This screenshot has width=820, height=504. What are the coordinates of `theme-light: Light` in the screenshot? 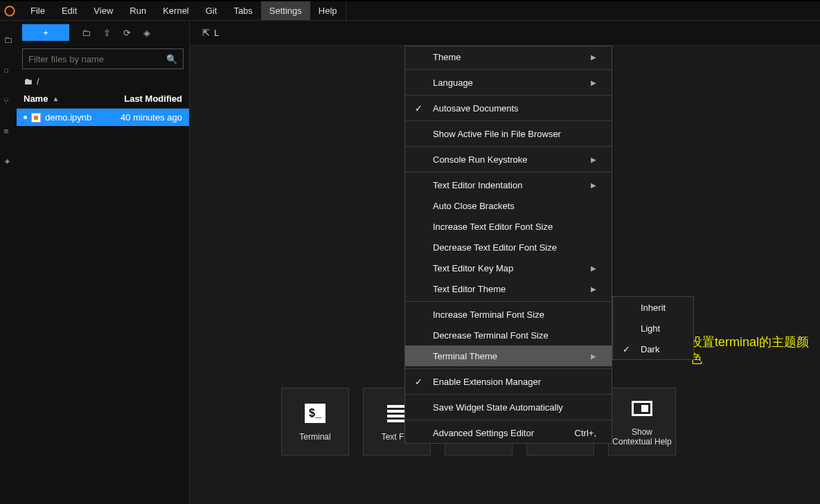 It's located at (653, 328).